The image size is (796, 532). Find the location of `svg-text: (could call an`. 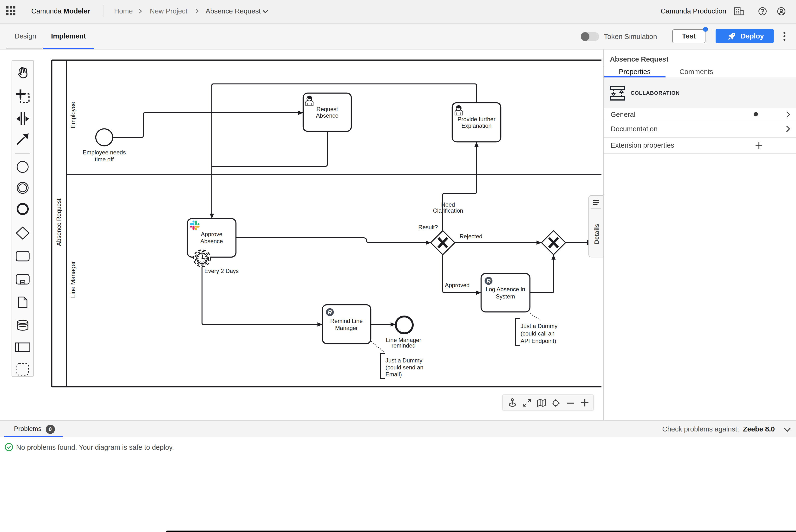

svg-text: (could call an is located at coordinates (538, 333).